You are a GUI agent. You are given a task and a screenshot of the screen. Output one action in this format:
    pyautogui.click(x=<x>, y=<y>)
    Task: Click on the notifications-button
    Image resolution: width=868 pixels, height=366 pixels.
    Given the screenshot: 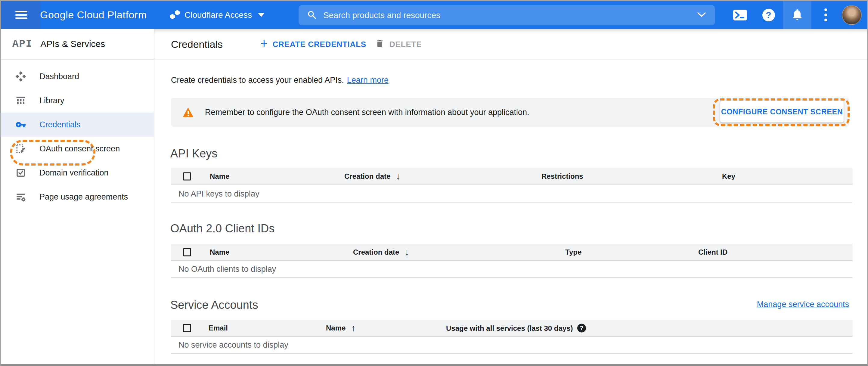 What is the action you would take?
    pyautogui.click(x=797, y=15)
    